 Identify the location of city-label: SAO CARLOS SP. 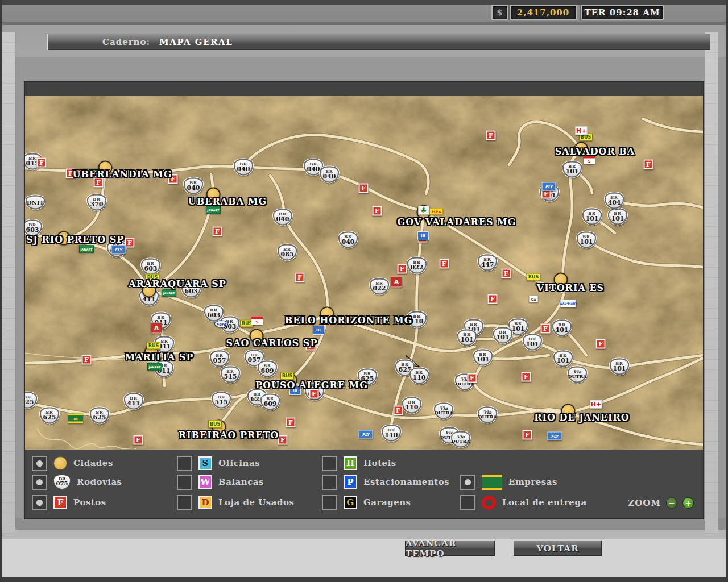
(272, 343).